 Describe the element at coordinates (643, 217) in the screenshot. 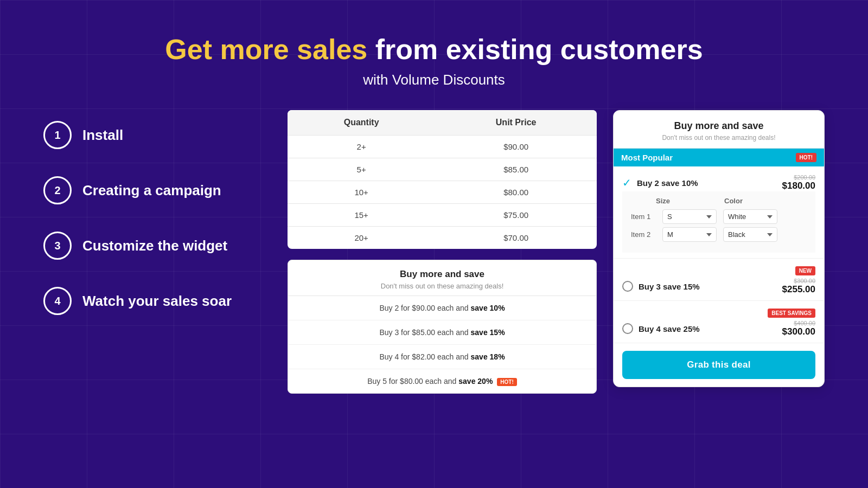

I see `variant-item-label-1: Item 1` at that location.